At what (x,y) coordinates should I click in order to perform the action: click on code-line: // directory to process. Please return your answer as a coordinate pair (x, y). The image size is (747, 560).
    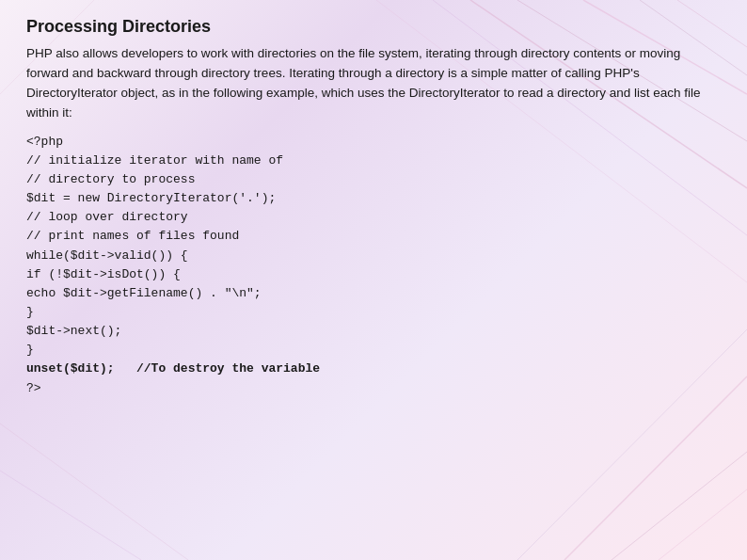
    Looking at the image, I should click on (374, 180).